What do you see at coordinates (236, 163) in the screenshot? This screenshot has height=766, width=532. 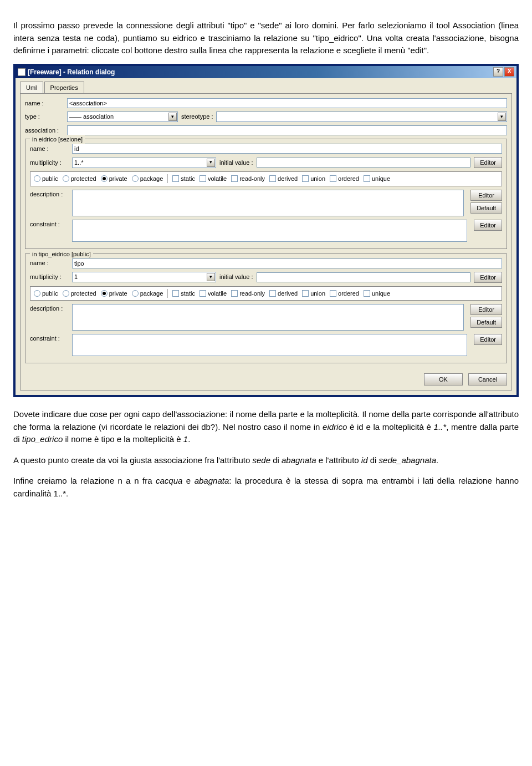 I see `label-initial-a: initial value :` at bounding box center [236, 163].